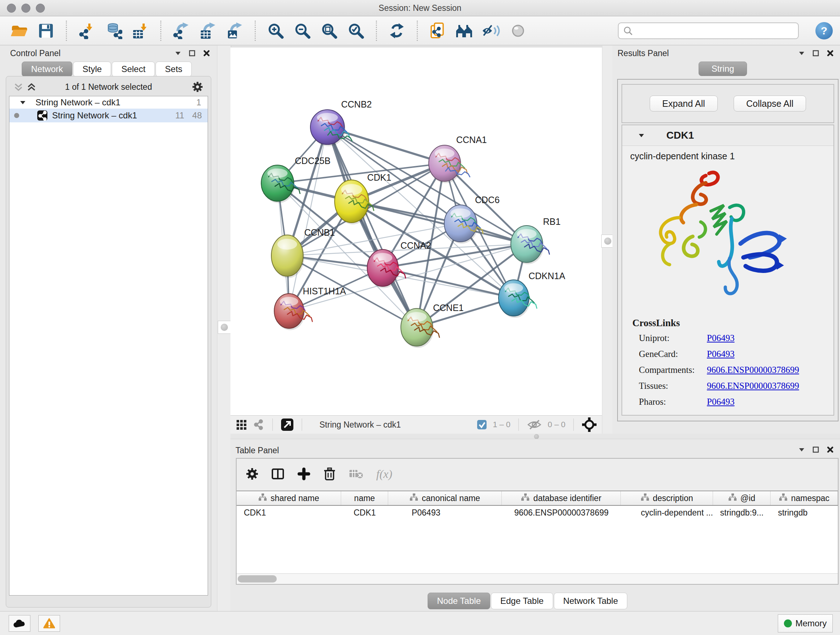 This screenshot has height=635, width=840. Describe the element at coordinates (589, 424) in the screenshot. I see `crosshair-icon` at that location.